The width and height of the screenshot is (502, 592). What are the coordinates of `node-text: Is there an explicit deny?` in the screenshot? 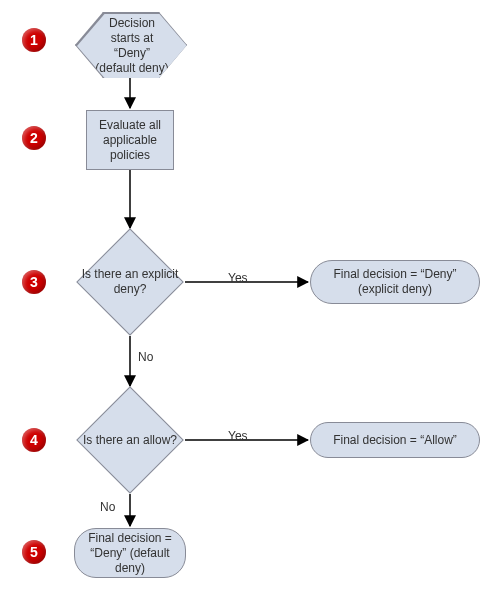 It's located at (130, 282).